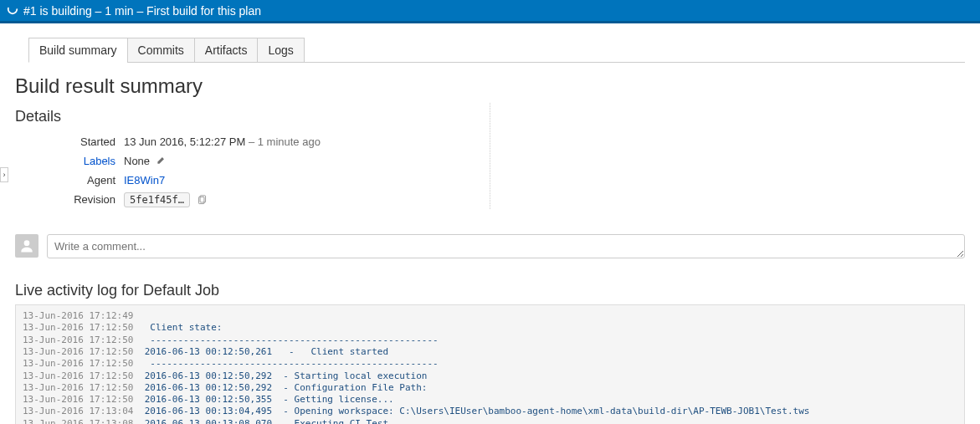  I want to click on pencil-icon, so click(161, 161).